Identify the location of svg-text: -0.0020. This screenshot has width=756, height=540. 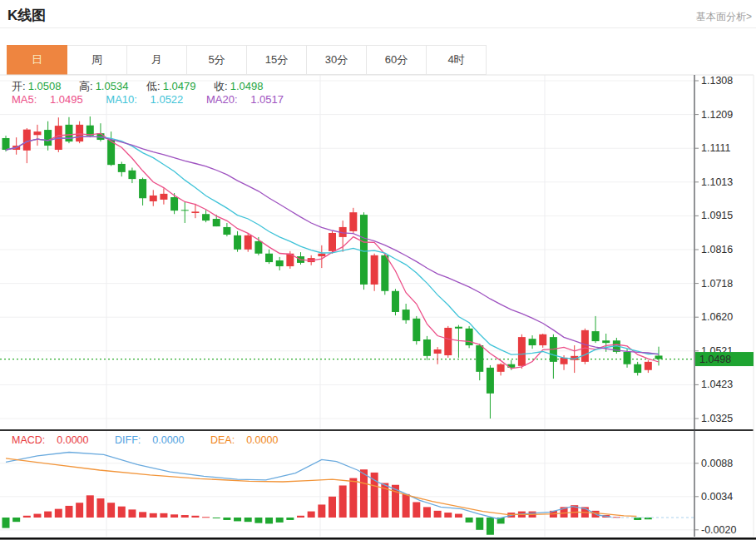
(719, 530).